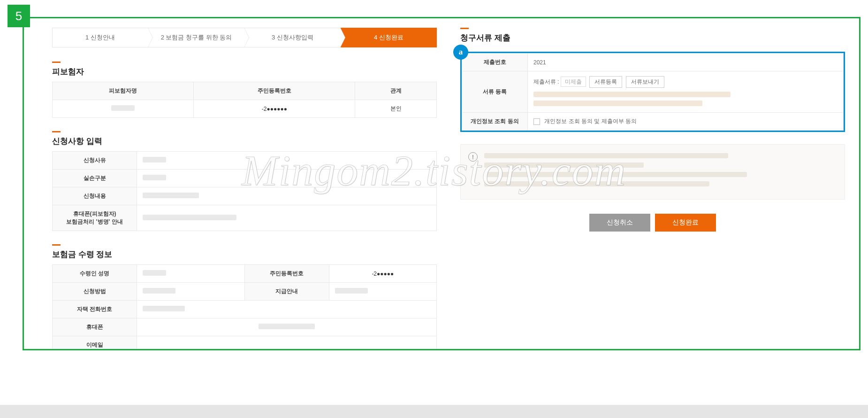  What do you see at coordinates (653, 223) in the screenshot?
I see `action-buttons: 신청취소 신청완료` at bounding box center [653, 223].